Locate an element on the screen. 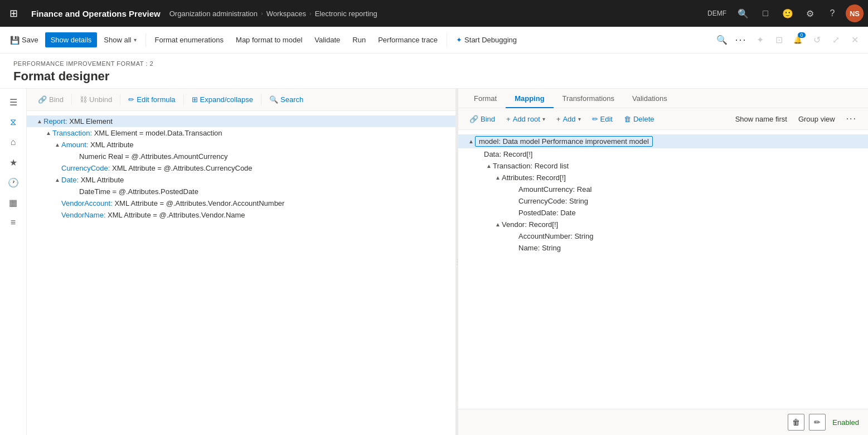 The image size is (868, 435). right-tree-item: ▲ Vendor: Record[!] is located at coordinates (663, 224).